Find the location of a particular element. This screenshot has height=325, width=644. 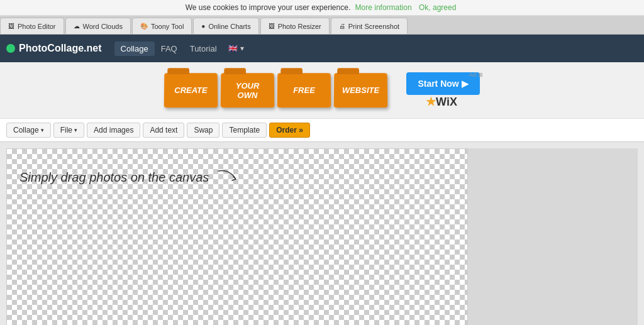

cookie-text: We use cookies to improve your user expe… is located at coordinates (268, 8).